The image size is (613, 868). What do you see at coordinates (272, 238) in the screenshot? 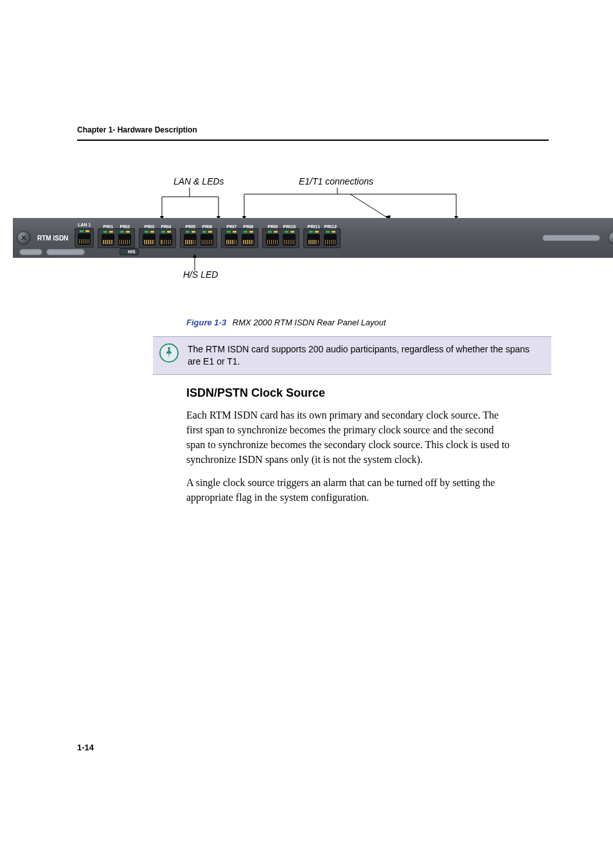
I see `pri-port: PRI9` at bounding box center [272, 238].